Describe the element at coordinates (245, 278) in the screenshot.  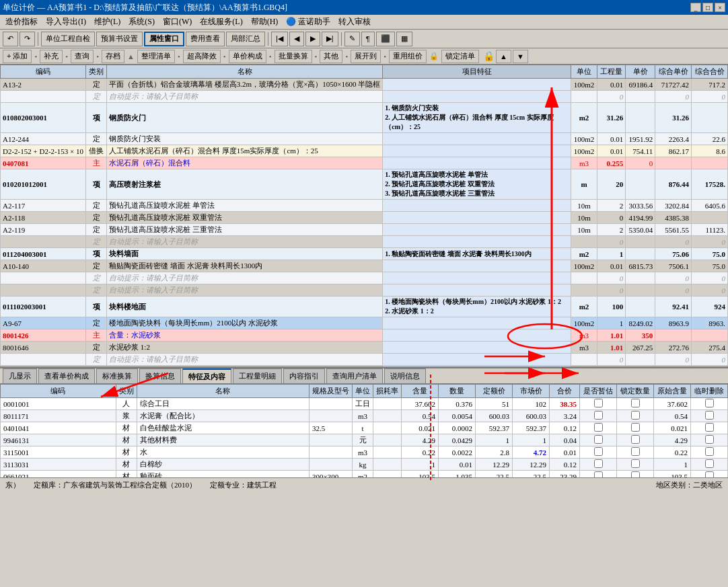
I see `cell-name: 自动提示：请输入子目简称` at that location.